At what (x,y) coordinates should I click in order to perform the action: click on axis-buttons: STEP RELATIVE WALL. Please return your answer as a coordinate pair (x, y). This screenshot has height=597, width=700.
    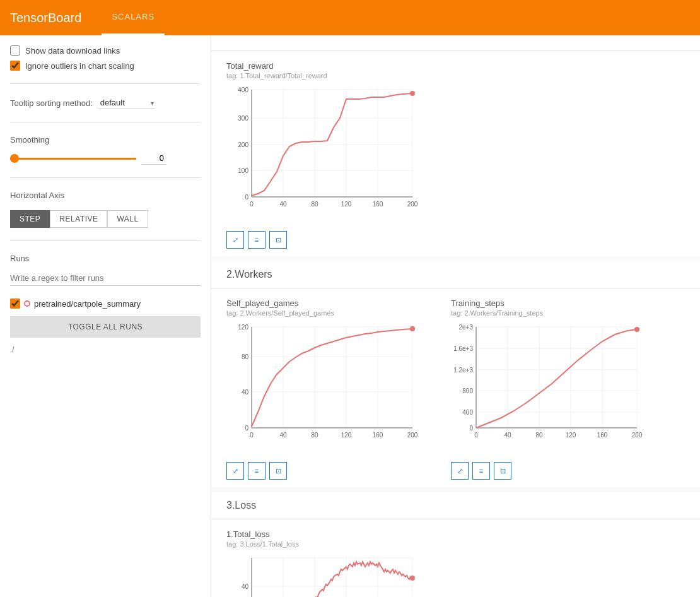
    Looking at the image, I should click on (105, 219).